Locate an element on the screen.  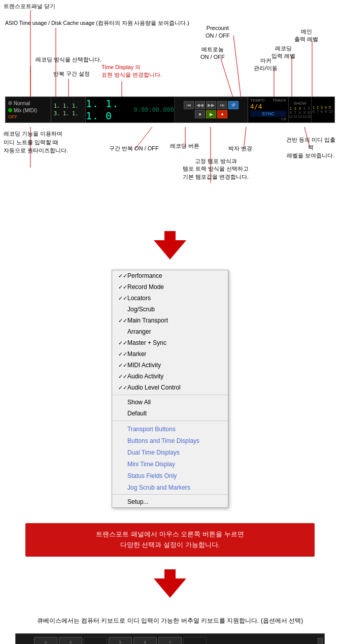
locators-section: 1. 1. 1. 3. 1. 1. is located at coordinates (69, 110).